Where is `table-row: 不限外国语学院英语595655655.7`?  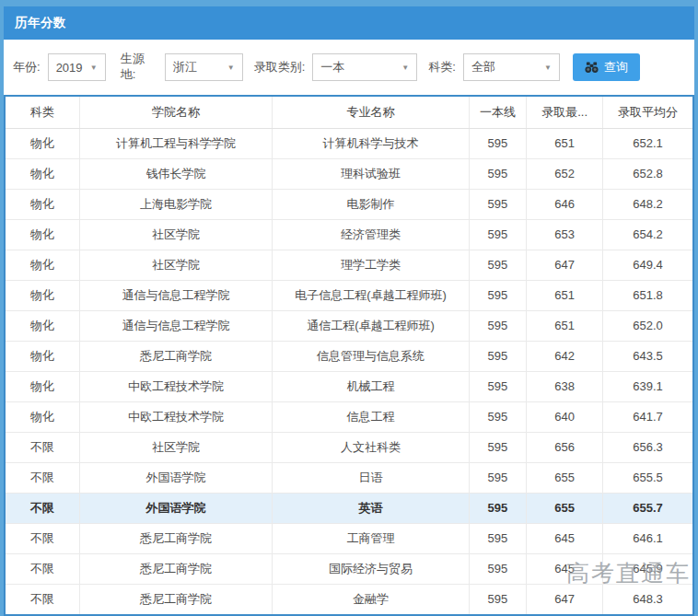 table-row: 不限外国语学院英语595655655.7 is located at coordinates (349, 508).